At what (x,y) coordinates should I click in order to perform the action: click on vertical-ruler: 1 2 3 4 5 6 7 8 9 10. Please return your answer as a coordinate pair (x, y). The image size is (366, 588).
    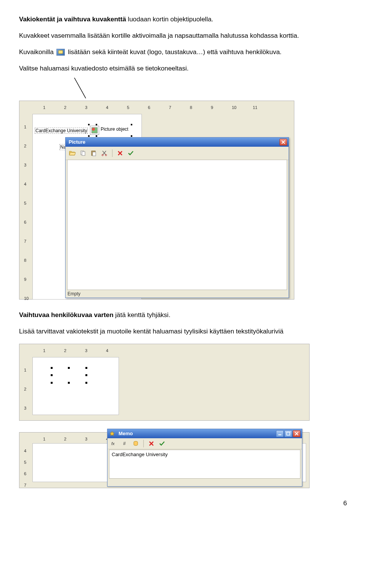
    Looking at the image, I should click on (27, 206).